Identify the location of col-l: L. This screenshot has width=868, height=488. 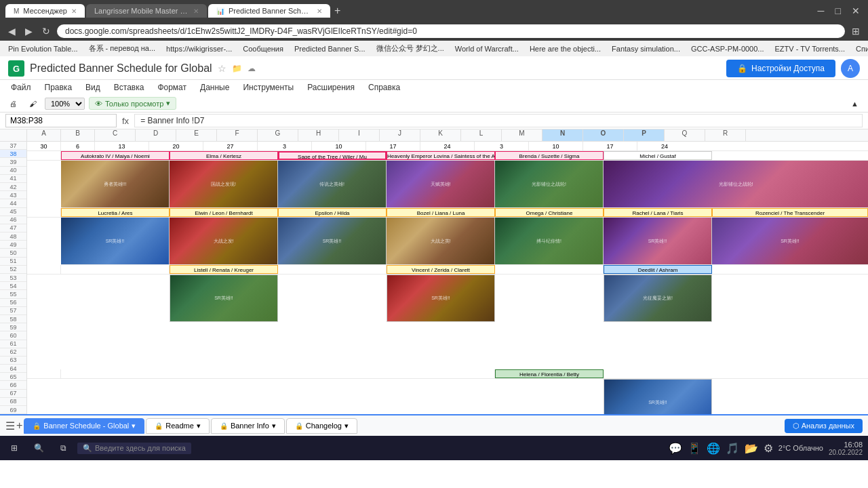
(481, 136).